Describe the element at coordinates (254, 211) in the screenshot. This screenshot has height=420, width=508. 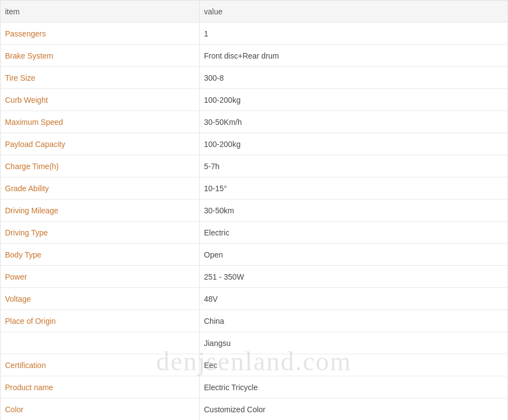
I see `table-row: Driving Mileage30-50km` at that location.